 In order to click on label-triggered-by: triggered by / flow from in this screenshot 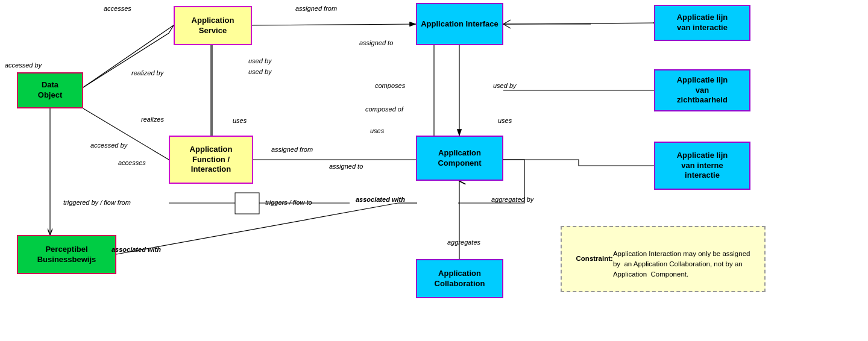, I will do `click(97, 202)`.